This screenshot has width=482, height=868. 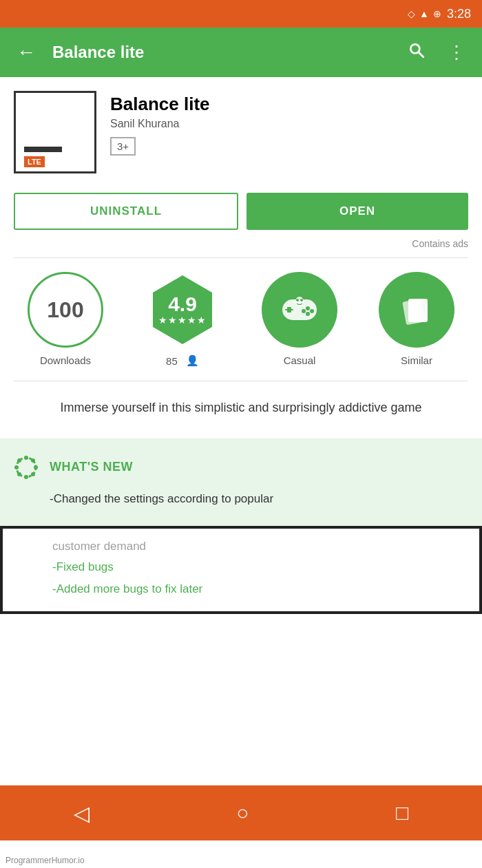 What do you see at coordinates (417, 52) in the screenshot?
I see `search-button` at bounding box center [417, 52].